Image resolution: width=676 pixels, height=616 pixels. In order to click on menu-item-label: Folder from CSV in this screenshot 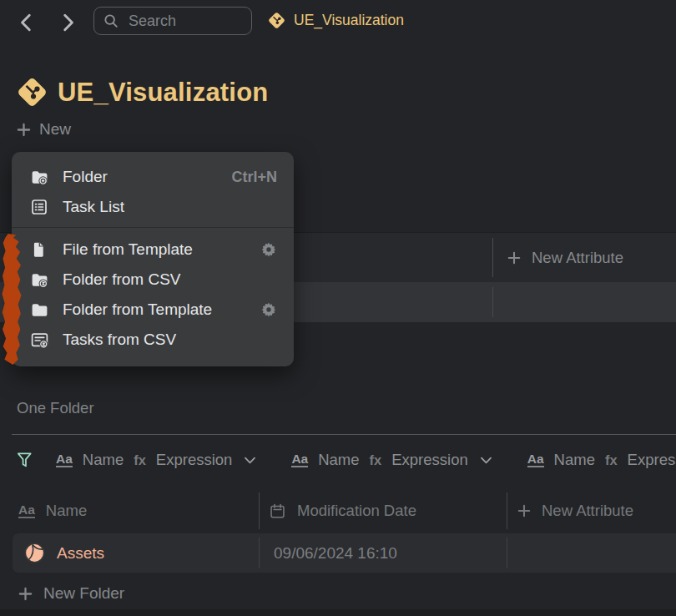, I will do `click(170, 280)`.